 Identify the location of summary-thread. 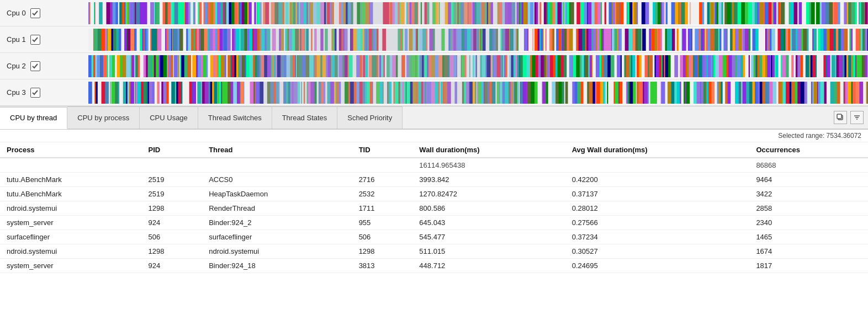
(277, 166).